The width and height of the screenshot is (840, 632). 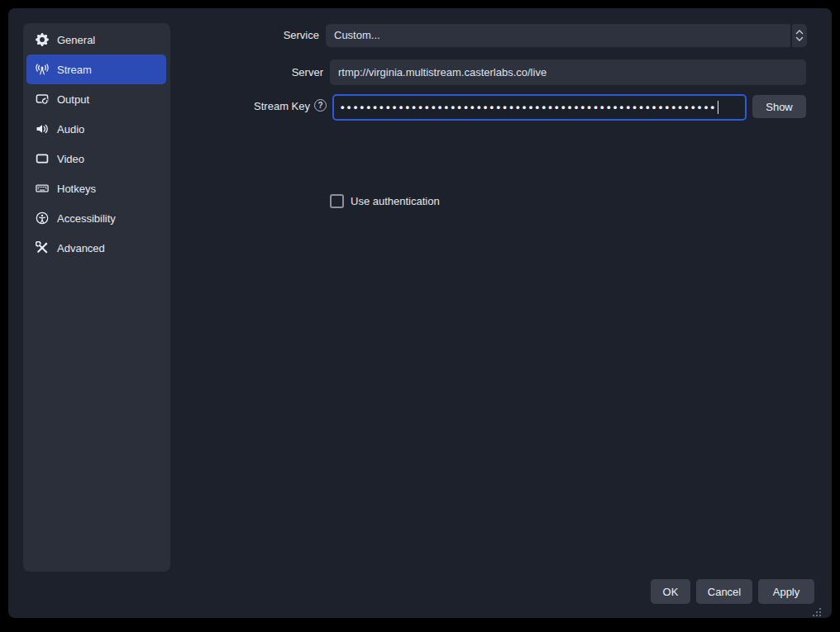 What do you see at coordinates (337, 202) in the screenshot?
I see `use-authentication-checkbox` at bounding box center [337, 202].